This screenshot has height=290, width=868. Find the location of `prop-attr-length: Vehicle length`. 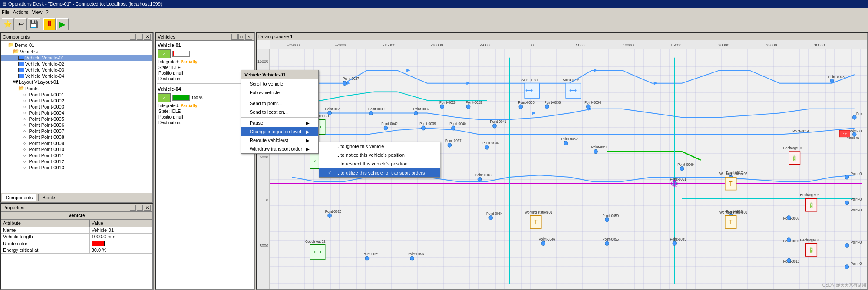

prop-attr-length: Vehicle length is located at coordinates (46, 237).